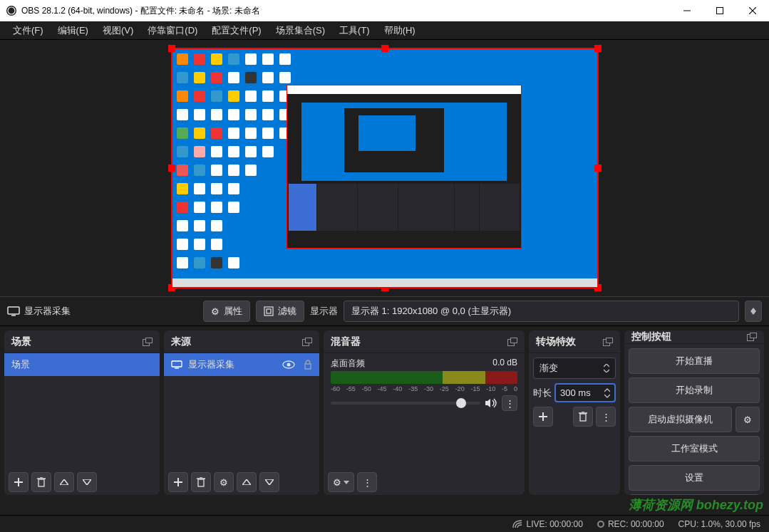 The height and width of the screenshot is (532, 769). Describe the element at coordinates (177, 365) in the screenshot. I see `monitor-icon` at that location.